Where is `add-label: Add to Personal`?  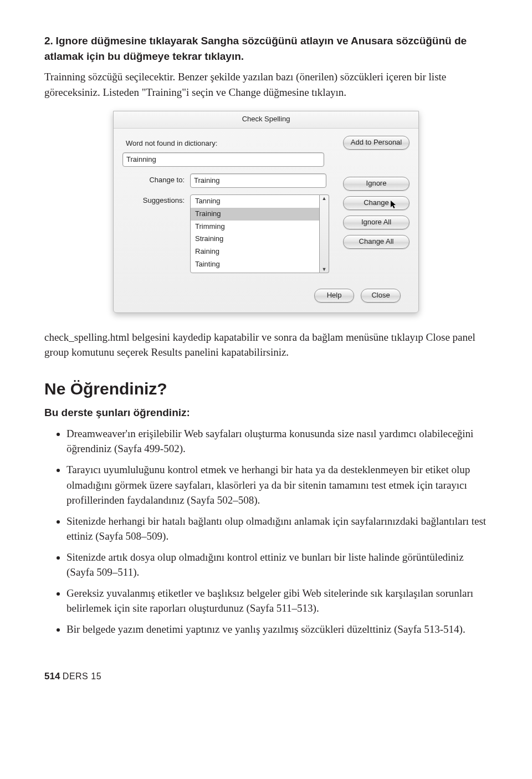 add-label: Add to Personal is located at coordinates (377, 142).